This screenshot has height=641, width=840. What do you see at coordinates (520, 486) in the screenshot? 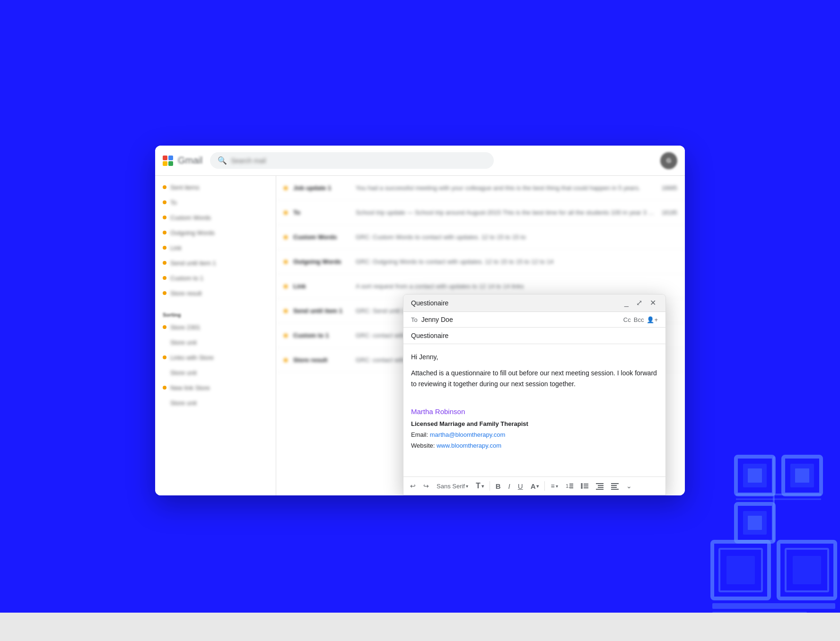
I see `underline-button: U` at bounding box center [520, 486].